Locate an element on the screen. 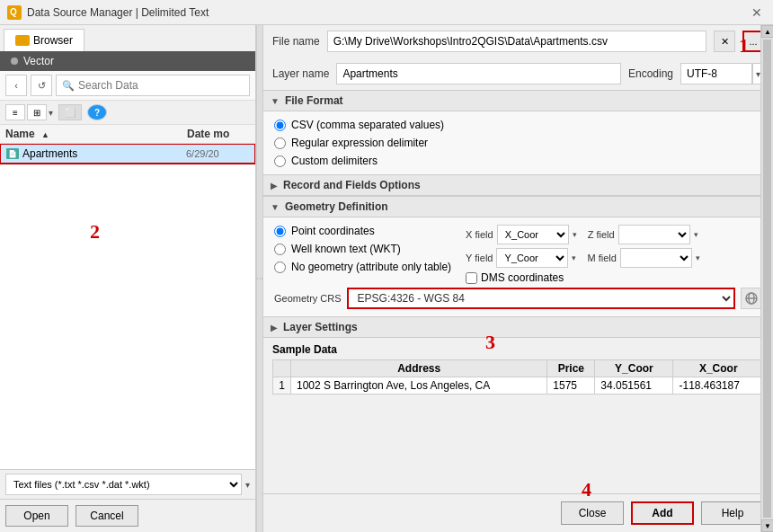 Image resolution: width=773 pixels, height=532 pixels. title-text: Data Source Manager | Delimited Text is located at coordinates (387, 13).